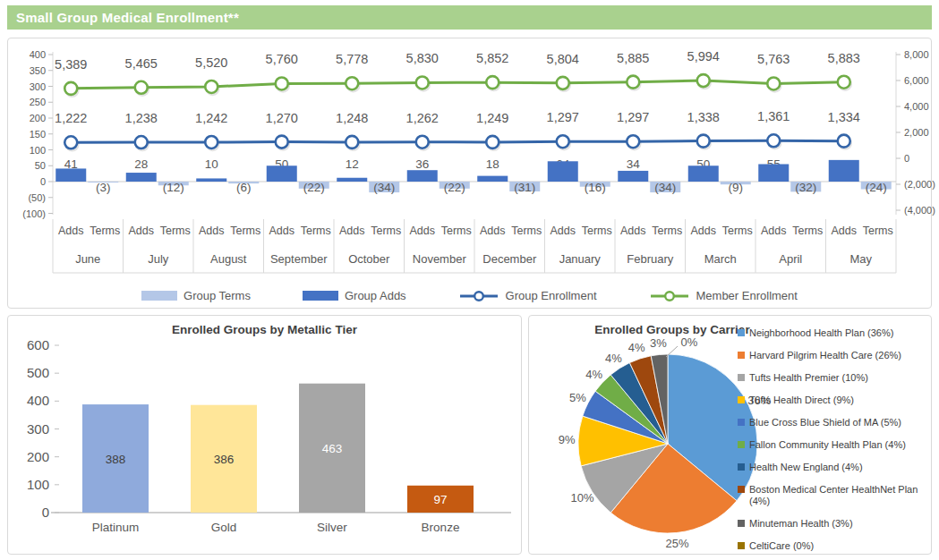  Describe the element at coordinates (196, 295) in the screenshot. I see `legend-item-group-terms: Group Terms` at that location.